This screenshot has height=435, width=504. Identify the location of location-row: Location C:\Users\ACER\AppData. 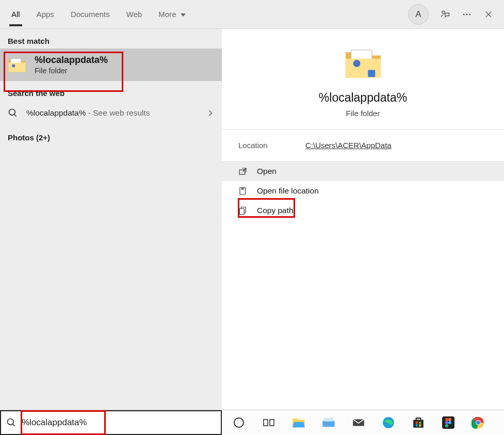
(363, 146).